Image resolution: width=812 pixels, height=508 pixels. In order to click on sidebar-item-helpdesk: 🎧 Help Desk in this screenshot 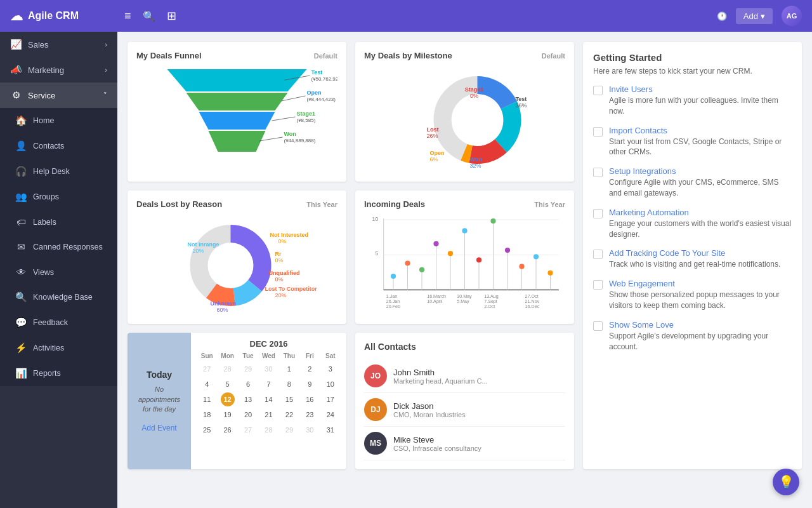, I will do `click(58, 171)`.